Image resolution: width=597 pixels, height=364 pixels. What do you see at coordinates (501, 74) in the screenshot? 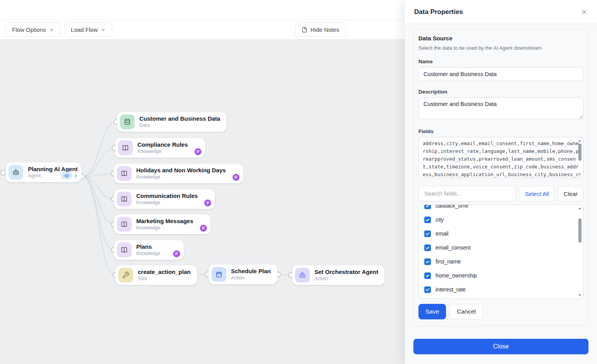
I see `name-field` at bounding box center [501, 74].